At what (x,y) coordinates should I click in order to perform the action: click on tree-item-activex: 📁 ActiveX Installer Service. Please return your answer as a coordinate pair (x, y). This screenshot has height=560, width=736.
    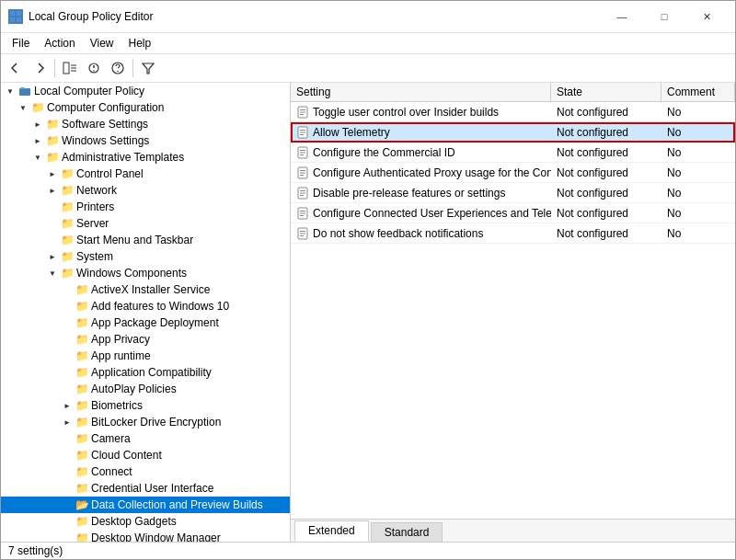
    Looking at the image, I should click on (145, 290).